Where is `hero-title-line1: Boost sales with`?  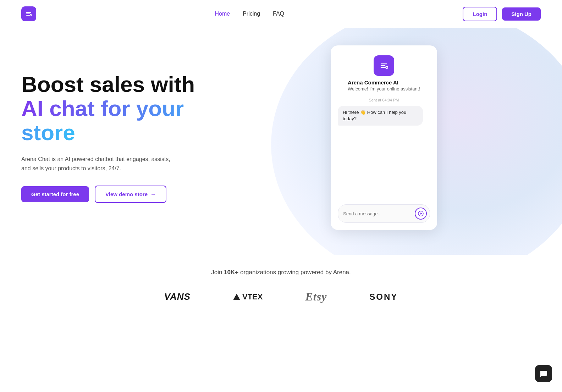 hero-title-line1: Boost sales with is located at coordinates (108, 84).